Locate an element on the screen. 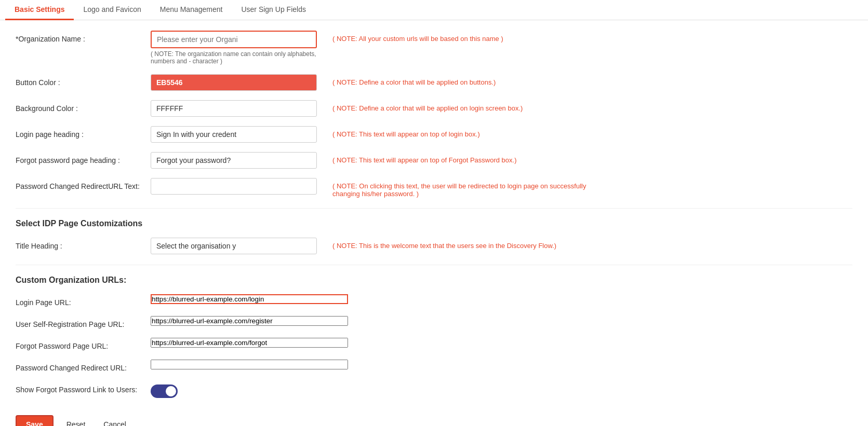  login-url-control is located at coordinates (249, 299).